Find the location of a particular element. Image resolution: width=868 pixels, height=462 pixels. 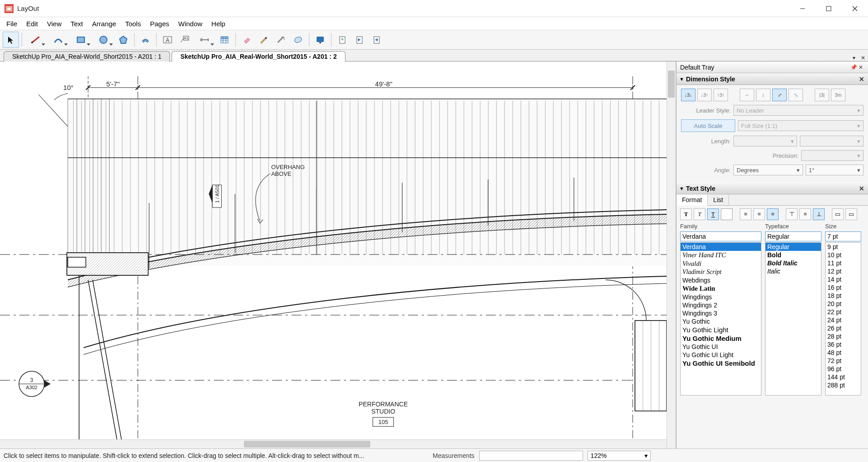

measurements-input is located at coordinates (531, 456).